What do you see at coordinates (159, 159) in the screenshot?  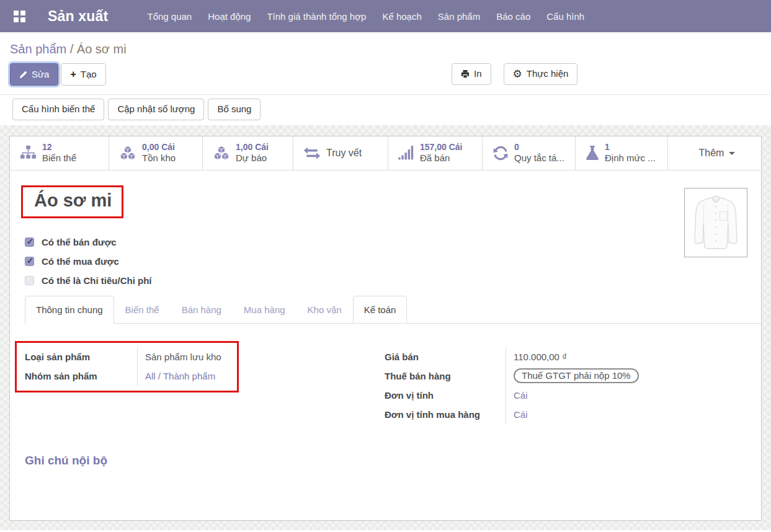 I see `stat-label: Tồn kho` at bounding box center [159, 159].